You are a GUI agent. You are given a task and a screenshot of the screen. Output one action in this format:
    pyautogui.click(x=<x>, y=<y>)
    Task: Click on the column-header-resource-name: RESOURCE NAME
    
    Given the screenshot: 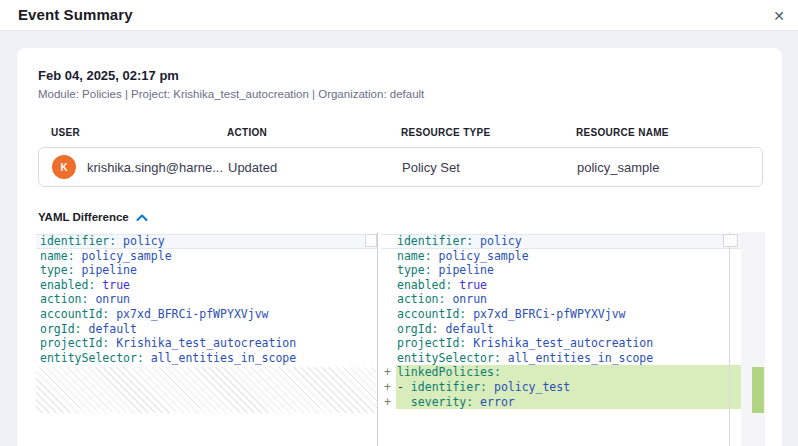 What is the action you would take?
    pyautogui.click(x=670, y=132)
    